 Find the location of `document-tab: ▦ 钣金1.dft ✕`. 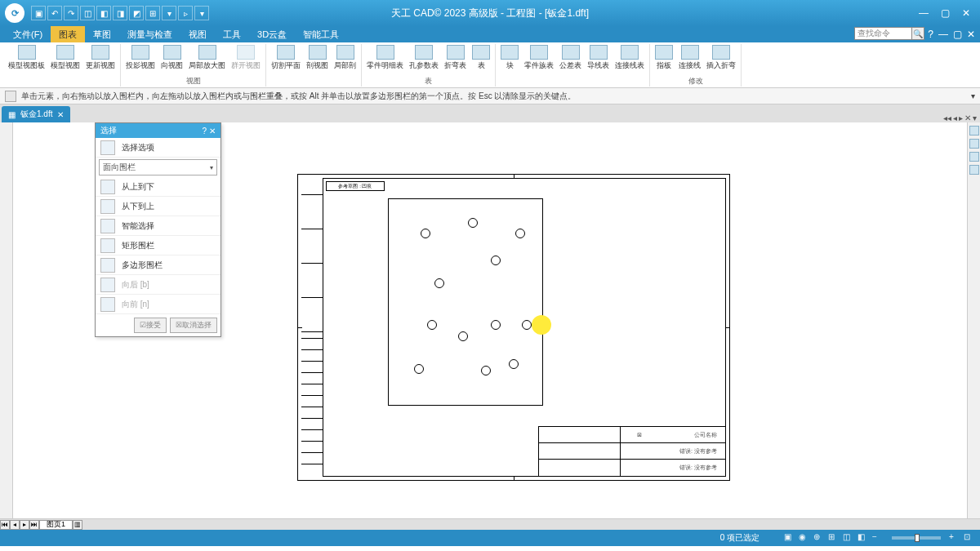

document-tab: ▦ 钣金1.dft ✕ is located at coordinates (36, 114).